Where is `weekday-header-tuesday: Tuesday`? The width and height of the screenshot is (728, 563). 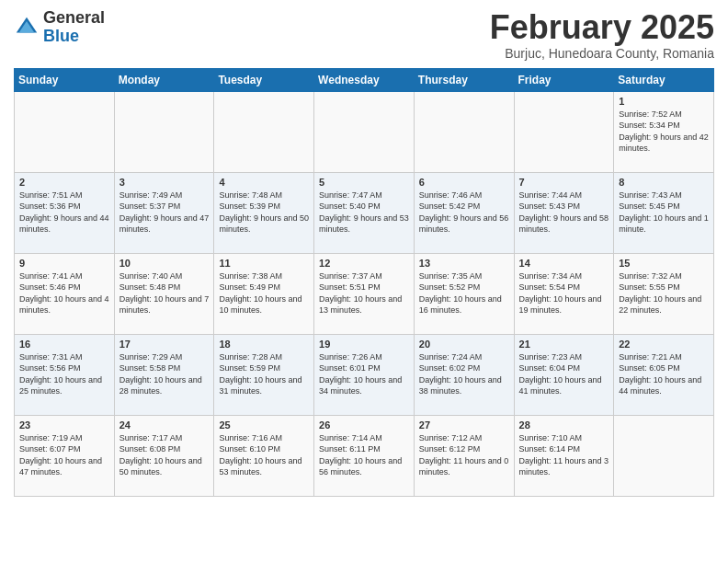
weekday-header-tuesday: Tuesday is located at coordinates (265, 79).